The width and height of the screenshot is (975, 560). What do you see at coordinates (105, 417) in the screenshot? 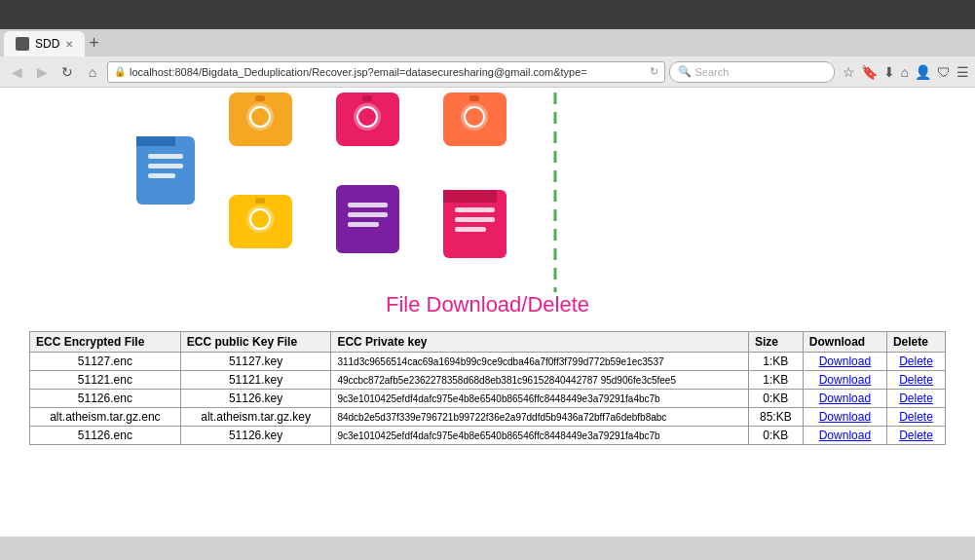
I see `cell-encrypted: alt.atheism.tar.gz.enc` at bounding box center [105, 417].